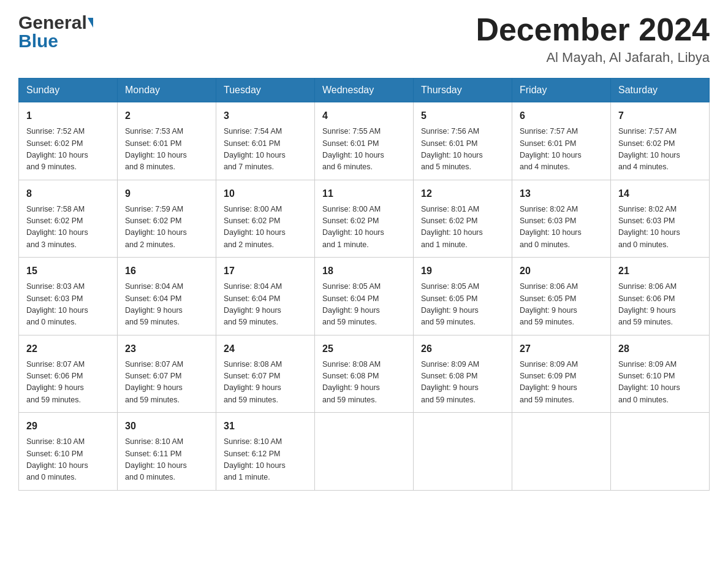 This screenshot has width=728, height=563. Describe the element at coordinates (364, 305) in the screenshot. I see `day-info: Sunrise: 8:05 AMSunset: 6:04 PMDaylight:…` at that location.